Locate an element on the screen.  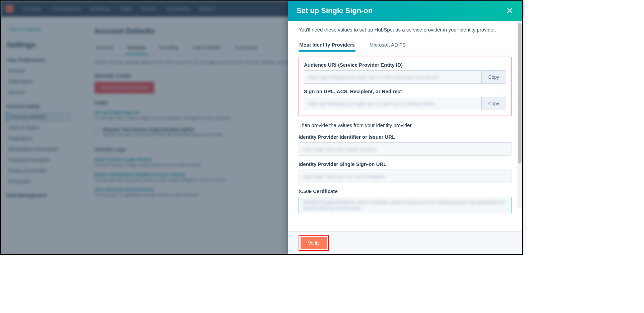
twofa-desc: Require all users to set up 2FA the next… is located at coordinates (163, 135).